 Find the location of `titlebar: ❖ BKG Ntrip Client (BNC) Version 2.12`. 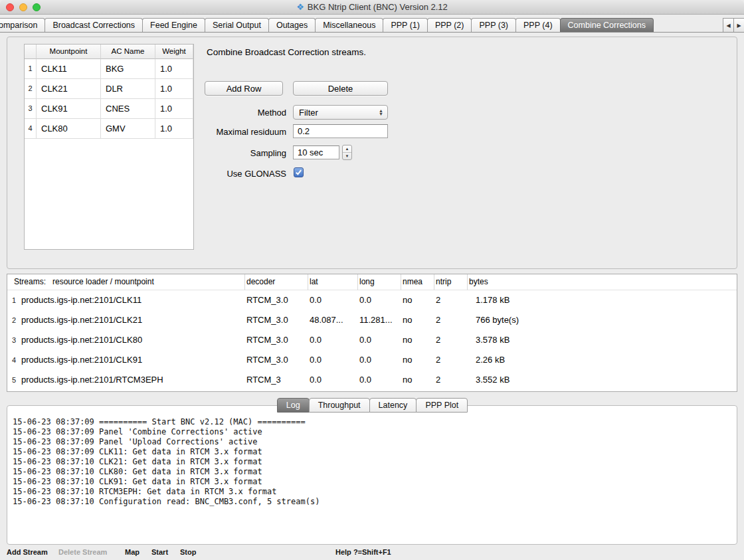

titlebar: ❖ BKG Ntrip Client (BNC) Version 2.12 is located at coordinates (372, 7).